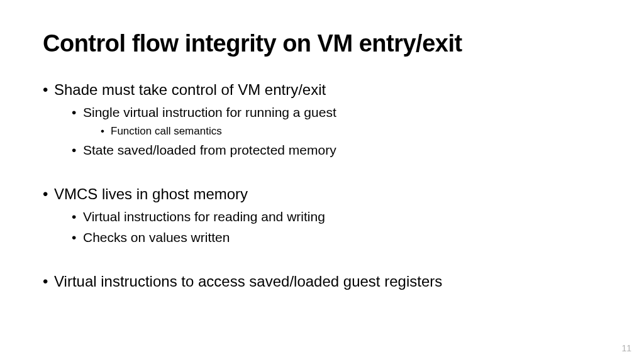 The height and width of the screenshot is (362, 644). Describe the element at coordinates (336, 217) in the screenshot. I see `bullet-level2: Virtual instructions for reading and wri…` at that location.